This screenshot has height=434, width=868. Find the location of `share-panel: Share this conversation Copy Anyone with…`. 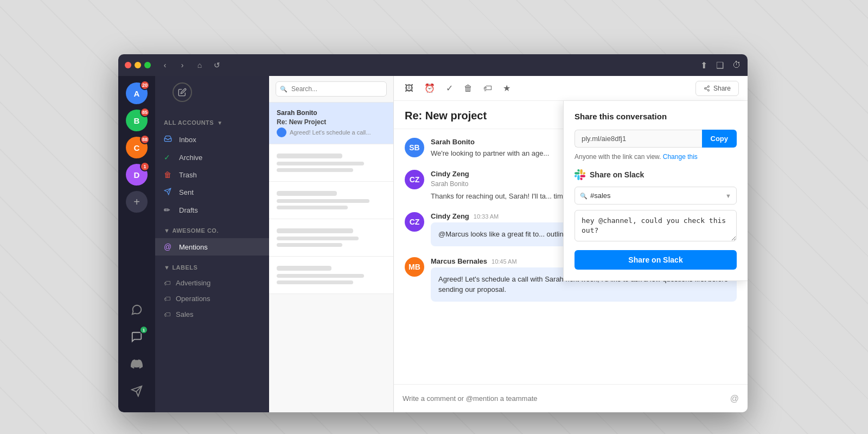

share-panel: Share this conversation Copy Anyone with… is located at coordinates (655, 191).